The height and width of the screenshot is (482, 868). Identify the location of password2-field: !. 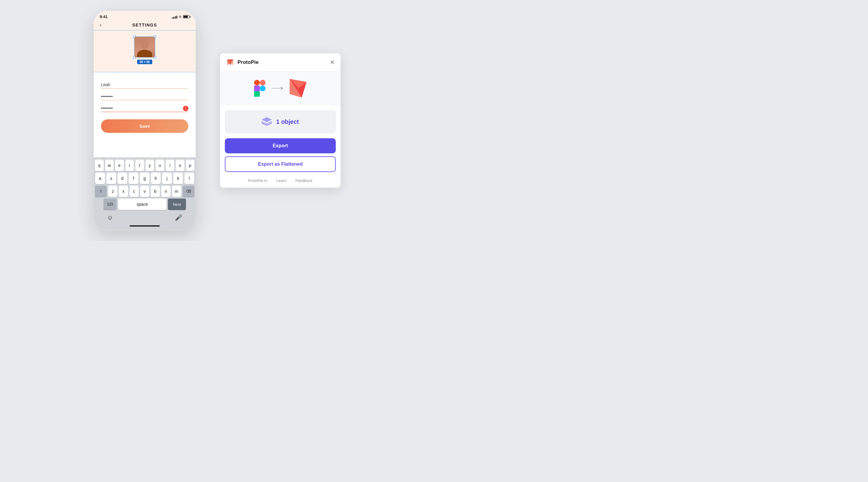
(145, 108).